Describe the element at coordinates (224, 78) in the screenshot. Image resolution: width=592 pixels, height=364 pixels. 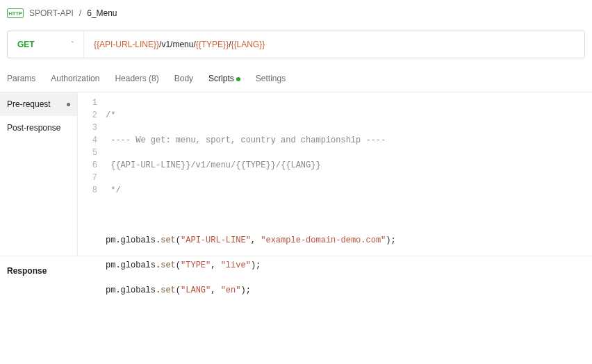
I see `tab-scripts: Scripts` at that location.